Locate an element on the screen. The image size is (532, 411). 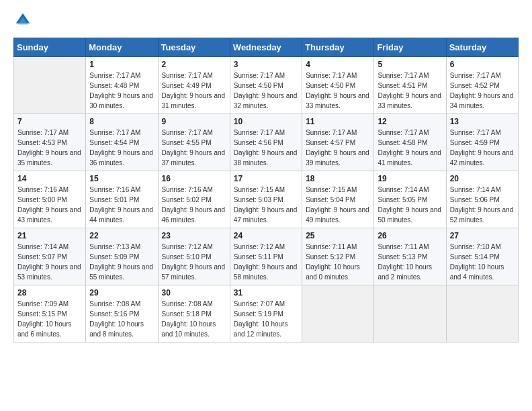
calendar-cell: 28Sunrise: 7:09 AM Sunset: 5:15 PM Dayli… is located at coordinates (50, 314).